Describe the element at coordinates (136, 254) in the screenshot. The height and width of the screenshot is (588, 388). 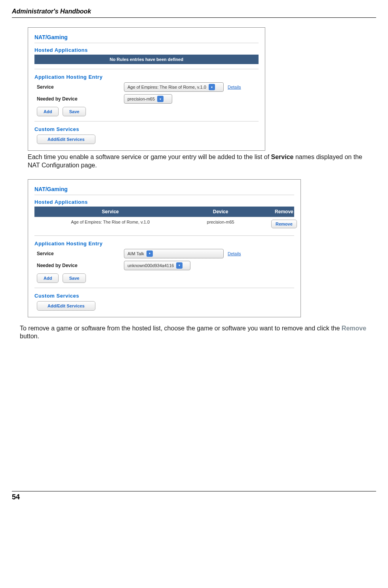
I see `service-select-value: AIM Talk` at that location.